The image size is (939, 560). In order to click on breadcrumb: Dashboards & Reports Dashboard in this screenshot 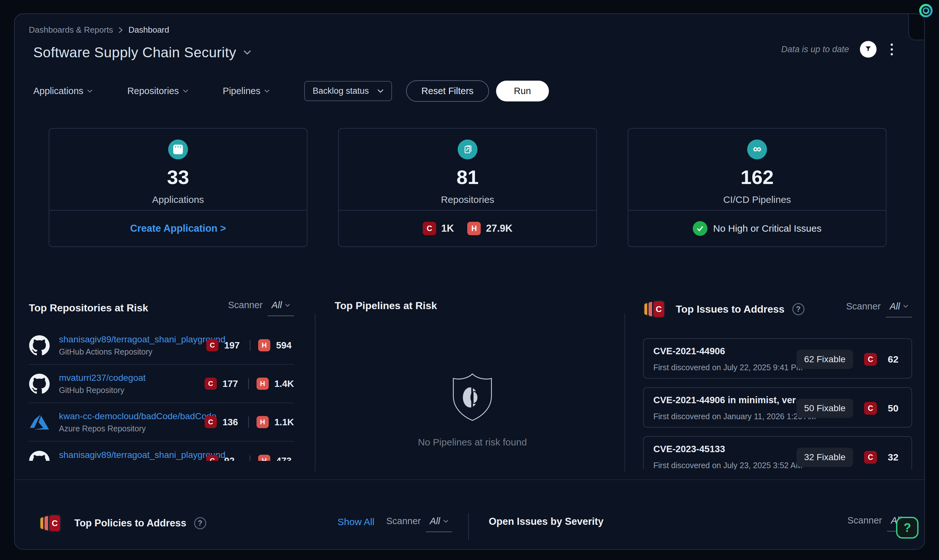, I will do `click(476, 30)`.